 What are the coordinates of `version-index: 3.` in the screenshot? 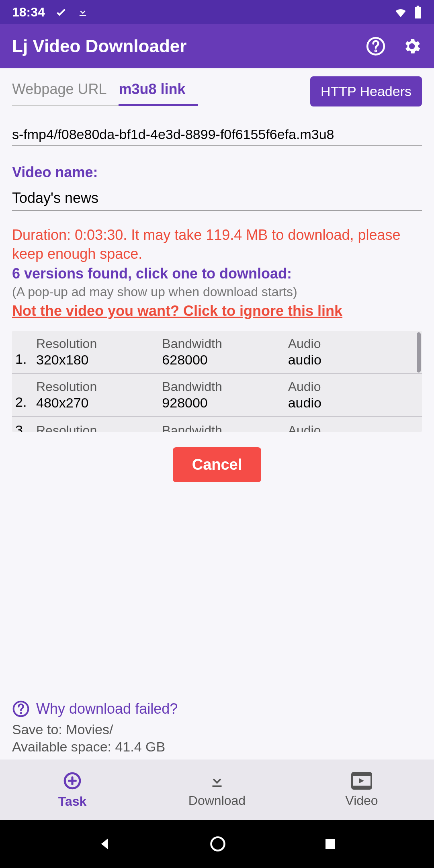 It's located at (24, 427).